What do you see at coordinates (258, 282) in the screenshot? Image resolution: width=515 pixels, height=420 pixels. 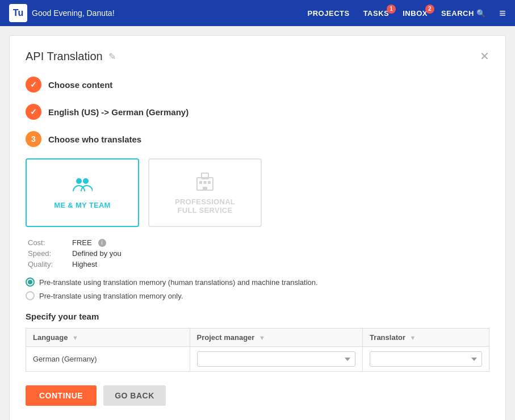 I see `radio-option-1: Pre-translate using translation memory (…` at bounding box center [258, 282].